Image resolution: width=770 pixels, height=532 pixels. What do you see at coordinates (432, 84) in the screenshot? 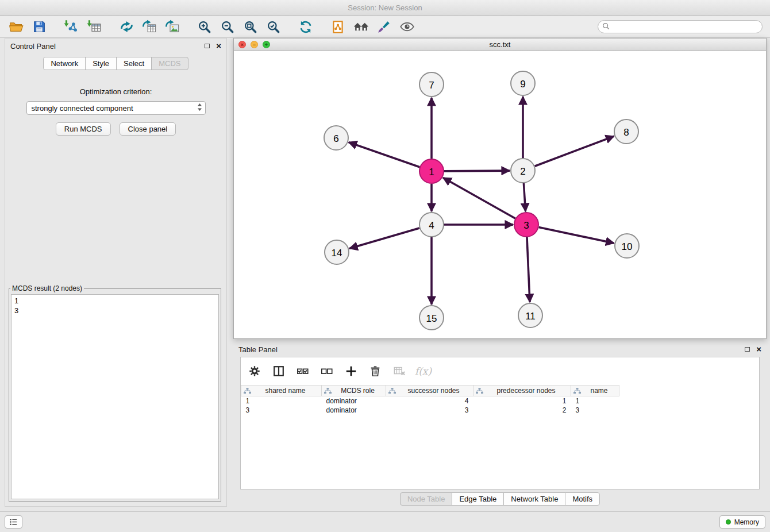
I see `graph-node-7: 7` at bounding box center [432, 84].